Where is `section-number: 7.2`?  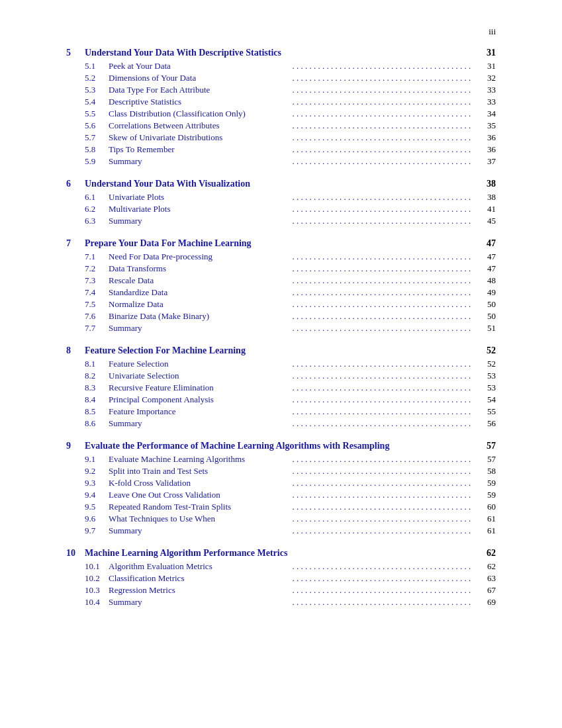
section-number: 7.2 is located at coordinates (97, 269).